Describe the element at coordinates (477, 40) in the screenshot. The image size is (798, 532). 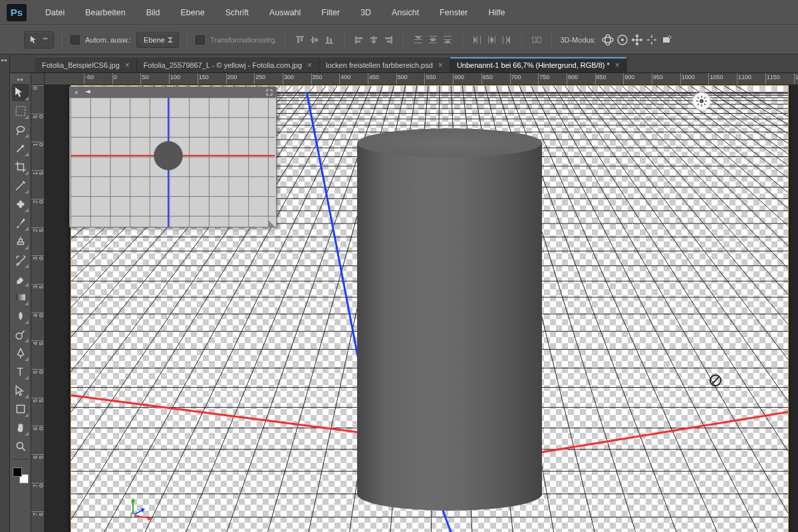
I see `distribute-left-icon` at that location.